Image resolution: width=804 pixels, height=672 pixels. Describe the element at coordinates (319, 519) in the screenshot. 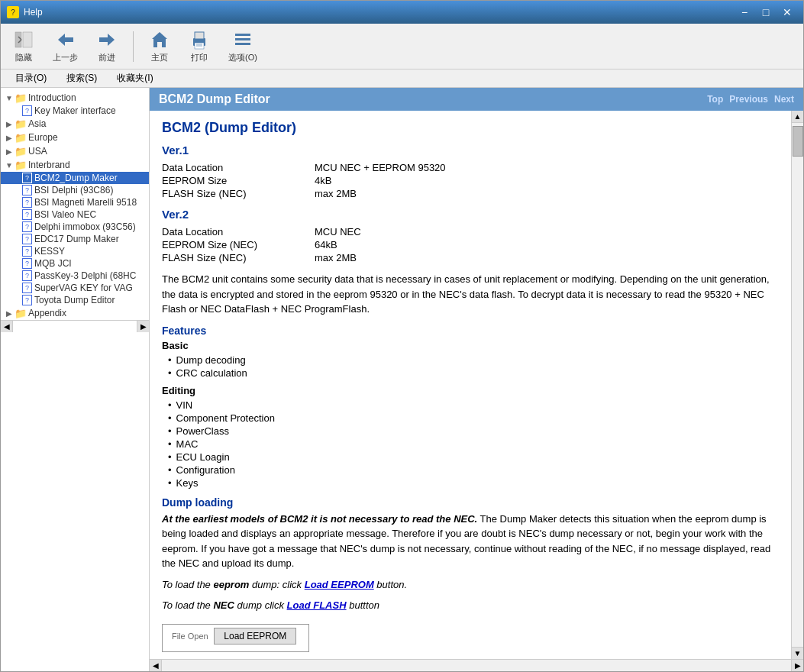

I see `dump-loading-bold-part: At the earliest models of BCM2 it is not…` at that location.